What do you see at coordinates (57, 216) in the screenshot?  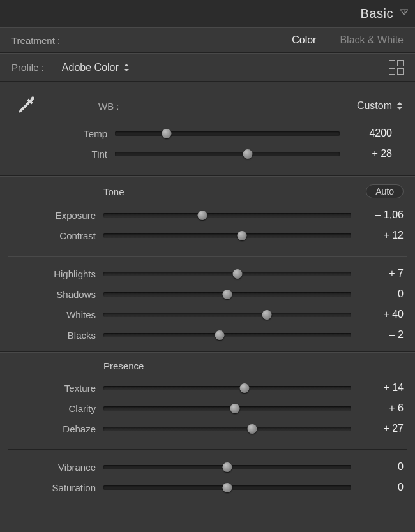 I see `exposure-label: Exposure` at bounding box center [57, 216].